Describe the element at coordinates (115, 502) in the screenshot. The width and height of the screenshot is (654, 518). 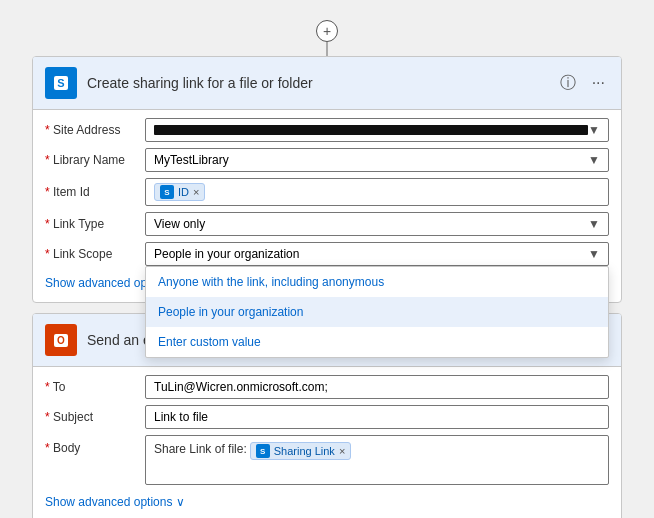
I see `card2-show-advanced: Show advanced options ∨` at that location.